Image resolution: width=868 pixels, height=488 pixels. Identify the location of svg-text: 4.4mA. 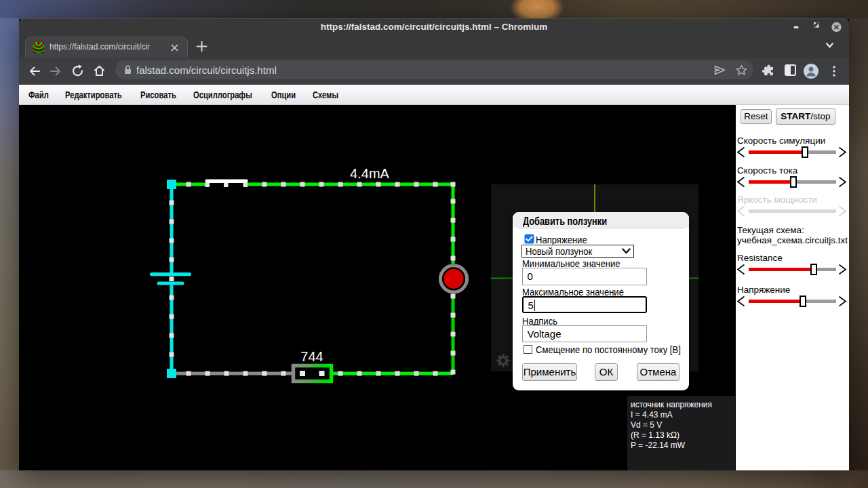
(370, 174).